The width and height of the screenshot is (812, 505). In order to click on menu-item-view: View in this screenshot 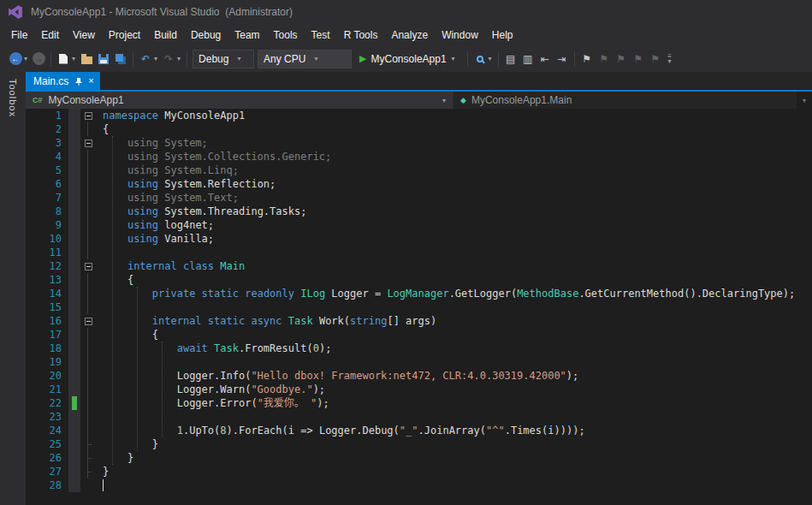, I will do `click(84, 35)`.